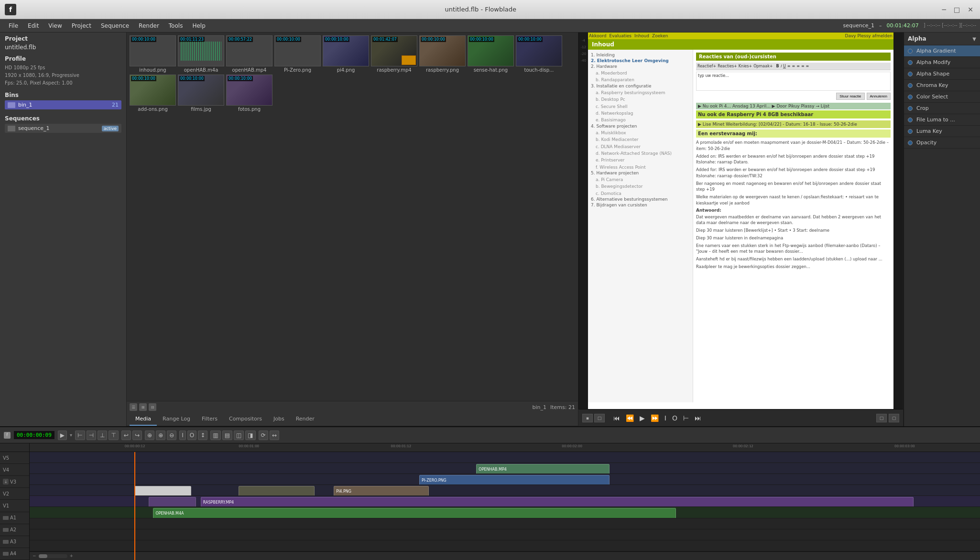 The height and width of the screenshot is (560, 980). I want to click on track-a3, so click(505, 535).